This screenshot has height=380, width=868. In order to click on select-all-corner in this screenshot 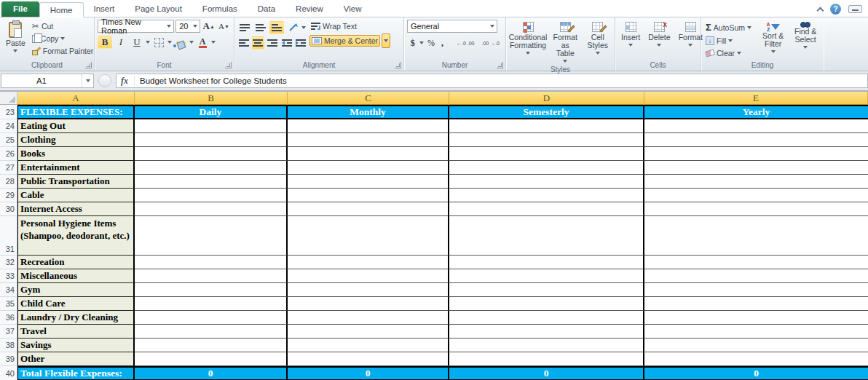, I will do `click(9, 98)`.